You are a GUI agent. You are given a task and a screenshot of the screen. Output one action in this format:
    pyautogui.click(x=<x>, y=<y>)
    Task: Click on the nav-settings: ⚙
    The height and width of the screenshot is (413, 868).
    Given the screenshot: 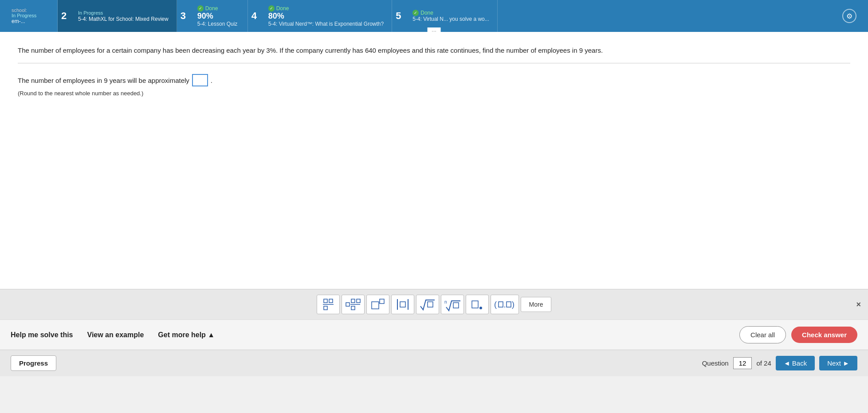 What is the action you would take?
    pyautogui.click(x=849, y=16)
    